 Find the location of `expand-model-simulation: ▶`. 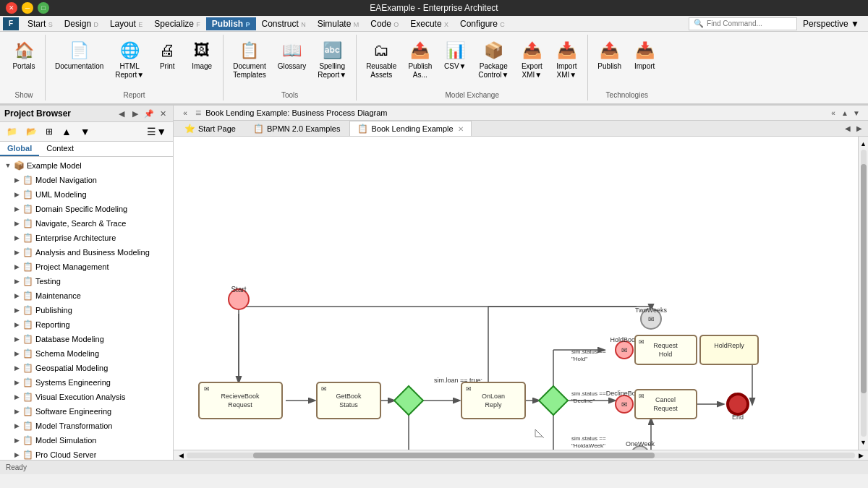

expand-model-simulation: ▶ is located at coordinates (17, 440).